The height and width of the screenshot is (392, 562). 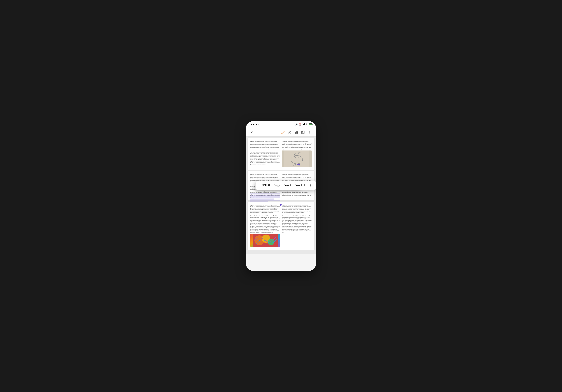 What do you see at coordinates (252, 132) in the screenshot?
I see `back-button` at bounding box center [252, 132].